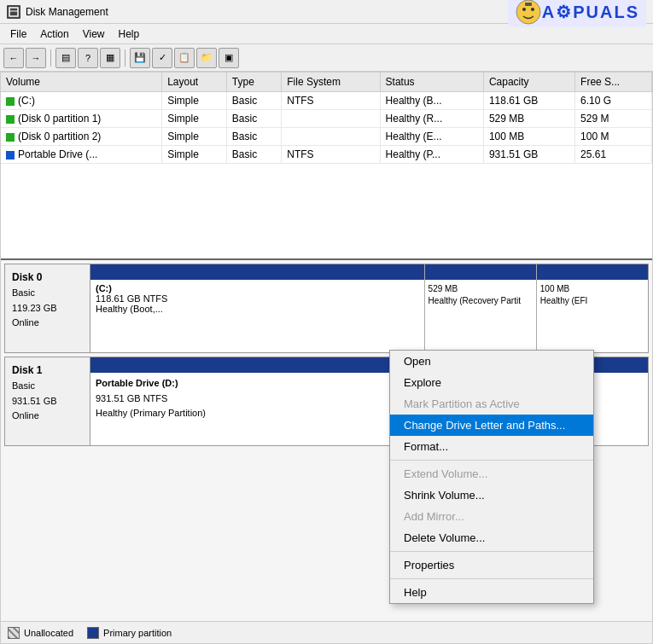 This screenshot has width=653, height=644. What do you see at coordinates (492, 592) in the screenshot?
I see `ctx-help: Help` at bounding box center [492, 592].